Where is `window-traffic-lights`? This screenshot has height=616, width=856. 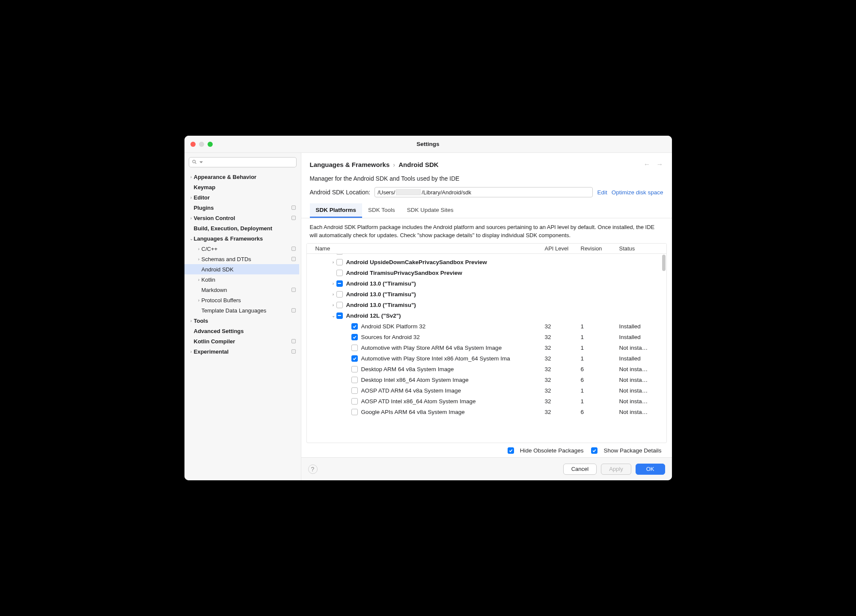
window-traffic-lights is located at coordinates (202, 144).